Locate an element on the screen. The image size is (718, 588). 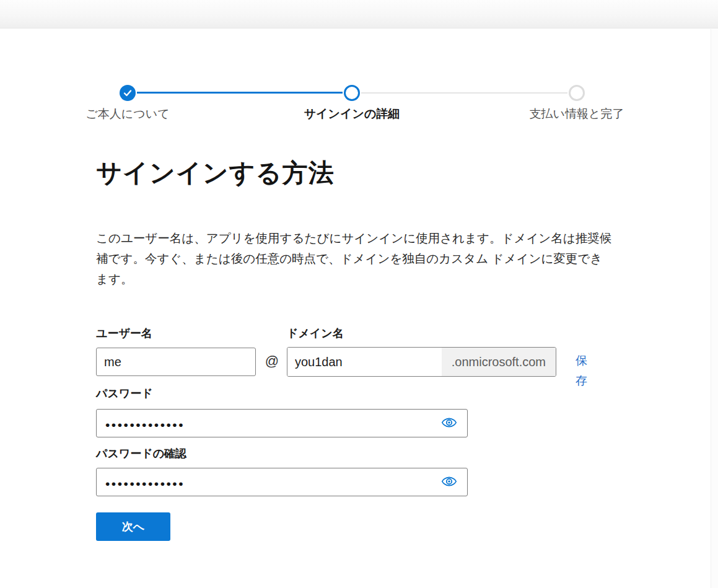
confirm-password-label: パスワードの確認 is located at coordinates (141, 454).